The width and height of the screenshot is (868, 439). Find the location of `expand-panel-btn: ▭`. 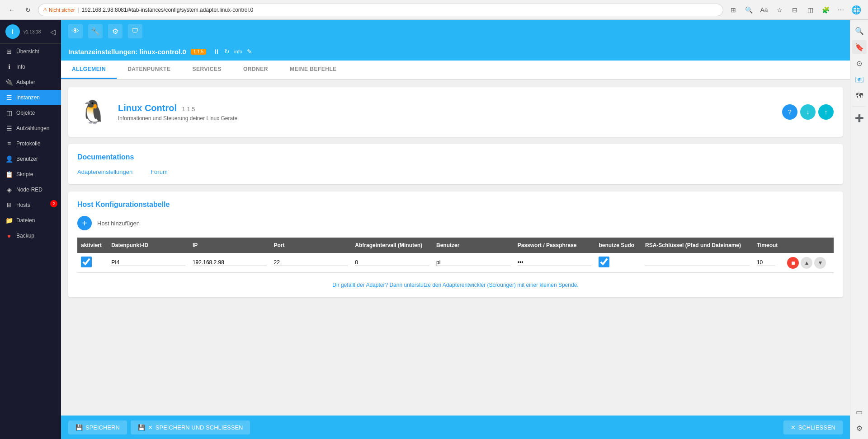

expand-panel-btn: ▭ is located at coordinates (859, 412).